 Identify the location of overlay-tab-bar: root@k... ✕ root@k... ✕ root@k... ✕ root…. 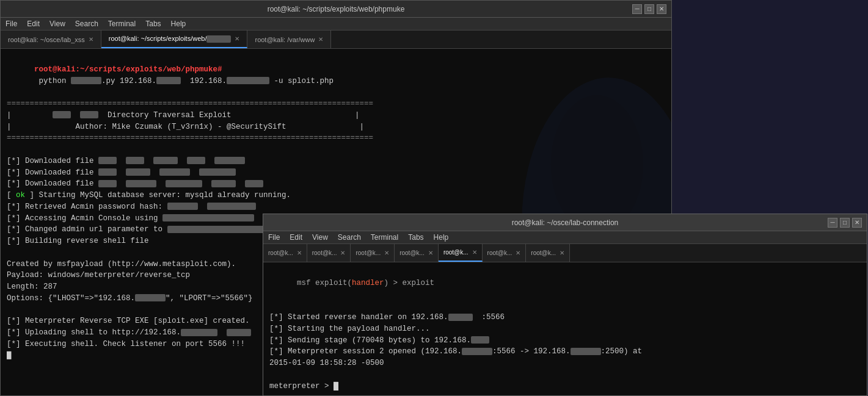
(565, 253).